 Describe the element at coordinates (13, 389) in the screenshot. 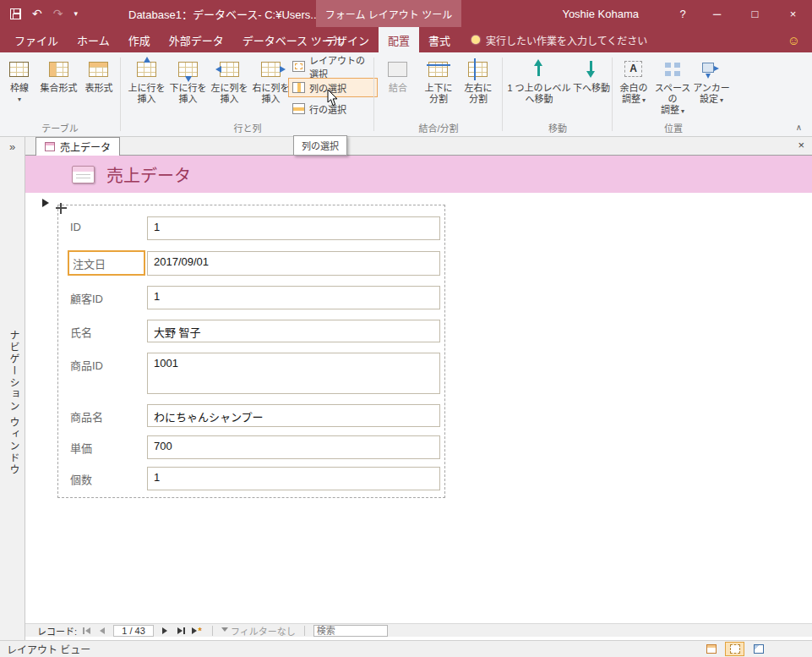

I see `navigation-pane-collapsed: » ナビゲーション ウィンドウ` at that location.